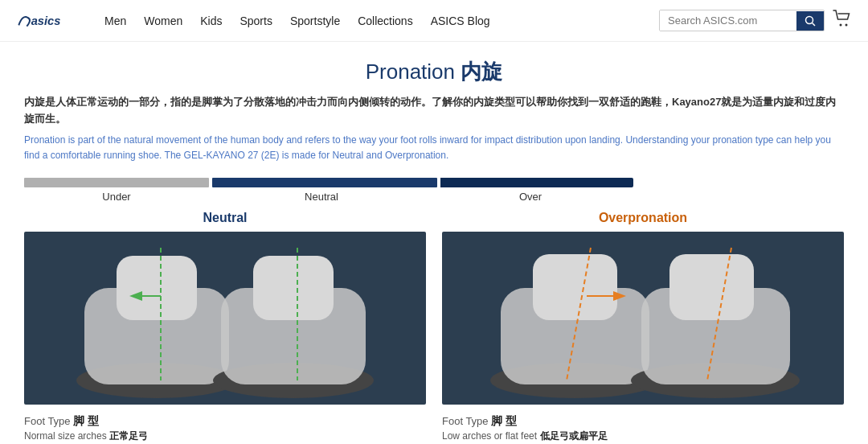 The height and width of the screenshot is (444, 868). Describe the element at coordinates (385, 21) in the screenshot. I see `nav-collections: Collections` at that location.